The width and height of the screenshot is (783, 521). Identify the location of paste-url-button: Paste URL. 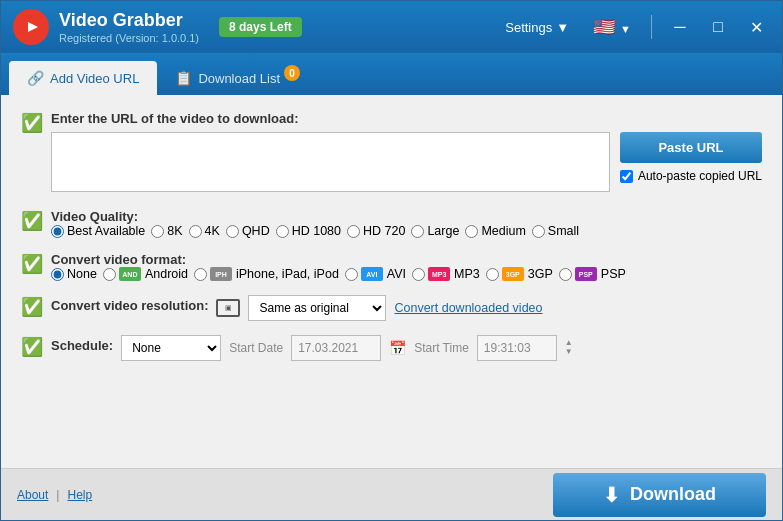
(691, 148).